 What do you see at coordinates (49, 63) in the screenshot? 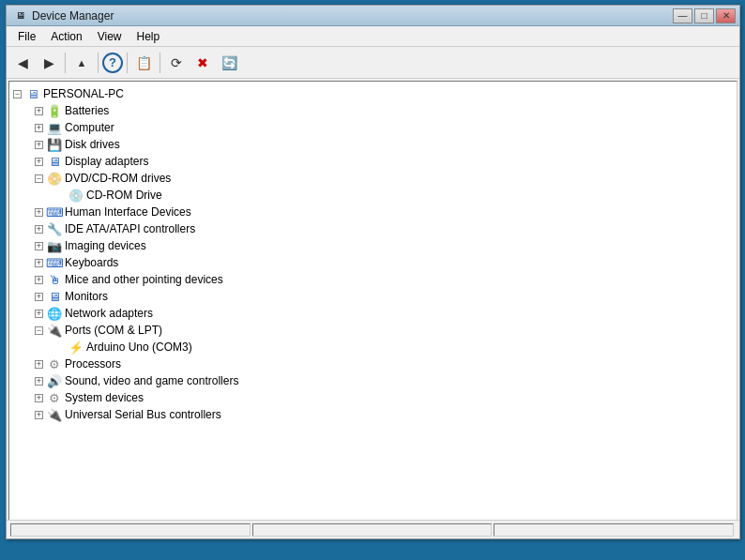
I see `forward-button: ▶` at bounding box center [49, 63].